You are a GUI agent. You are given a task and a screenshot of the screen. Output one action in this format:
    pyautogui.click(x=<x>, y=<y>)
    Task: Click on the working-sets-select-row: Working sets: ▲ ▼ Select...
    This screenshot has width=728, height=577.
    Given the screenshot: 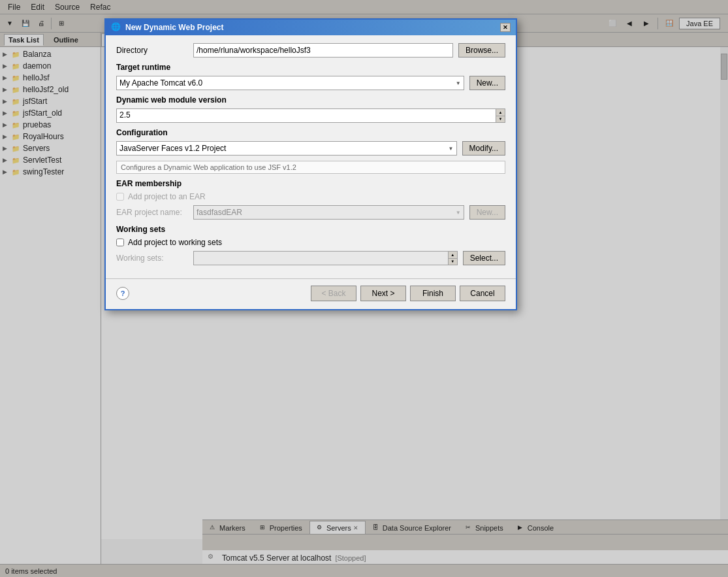 What is the action you would take?
    pyautogui.click(x=311, y=258)
    